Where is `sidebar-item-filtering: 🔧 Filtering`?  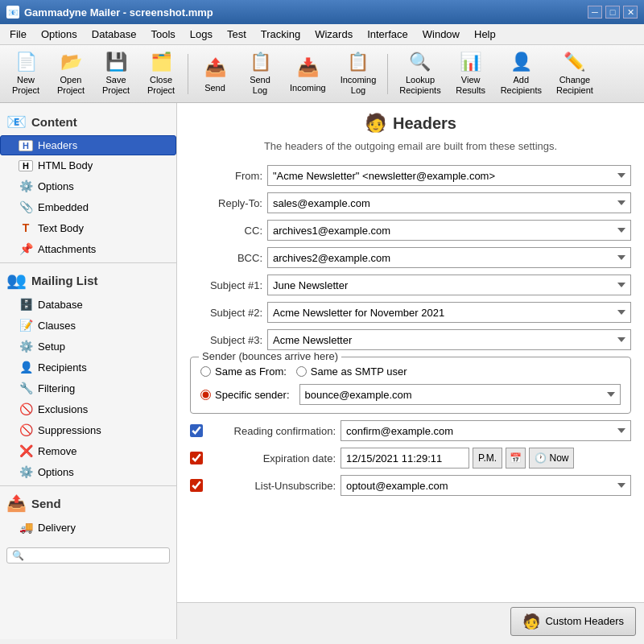 sidebar-item-filtering: 🔧 Filtering is located at coordinates (89, 388).